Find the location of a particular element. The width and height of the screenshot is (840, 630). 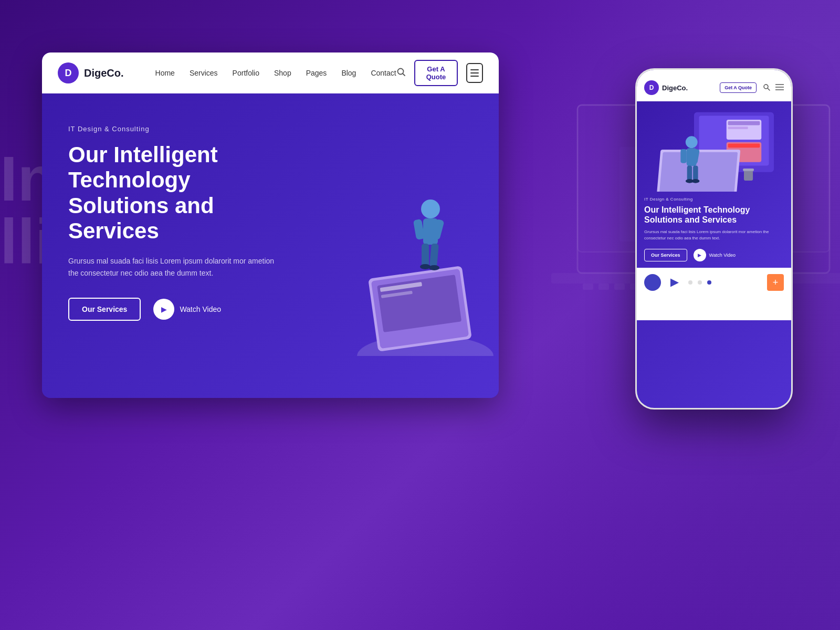

logo-text: DigeCo. is located at coordinates (104, 74).